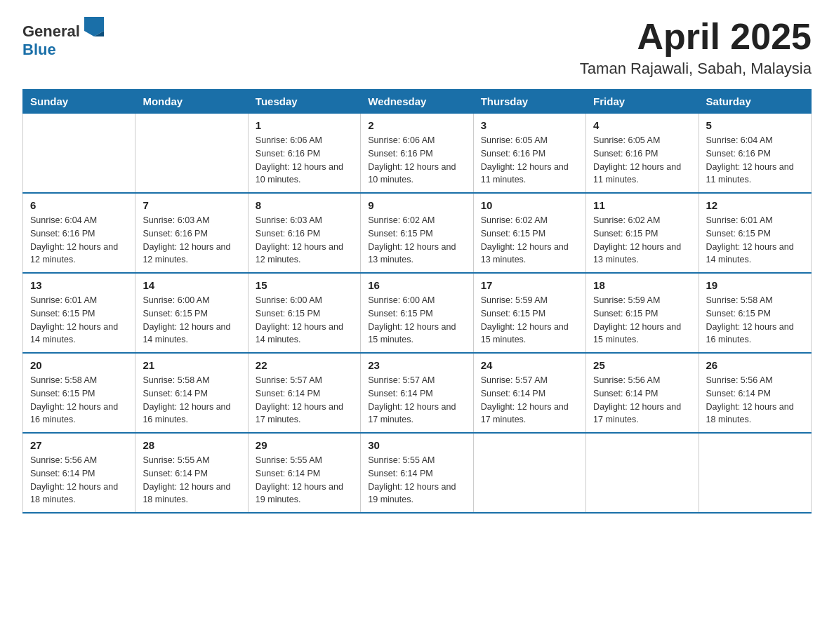  What do you see at coordinates (79, 400) in the screenshot?
I see `day-detail-20: Sunrise: 5:58 AM Sunset: 6:15 PM Dayligh…` at bounding box center [79, 400].